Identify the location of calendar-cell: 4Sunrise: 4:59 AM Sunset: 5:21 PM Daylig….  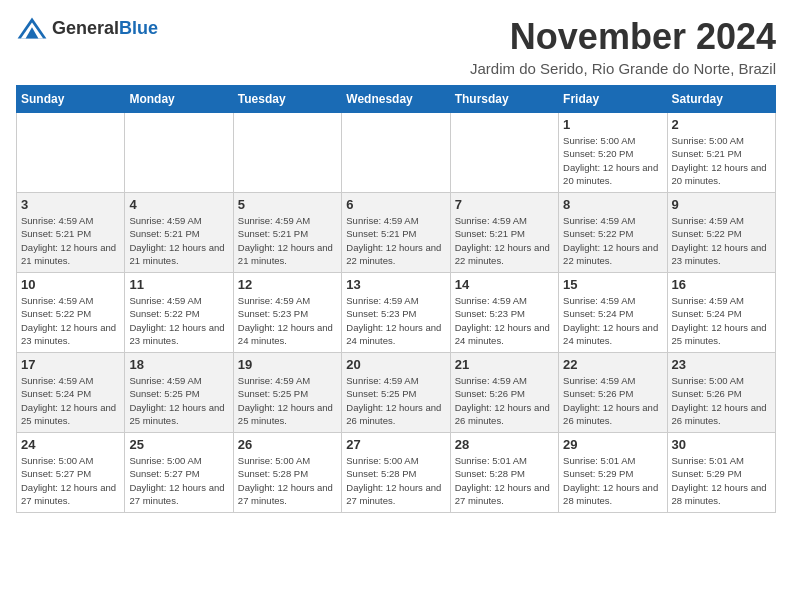
(179, 233).